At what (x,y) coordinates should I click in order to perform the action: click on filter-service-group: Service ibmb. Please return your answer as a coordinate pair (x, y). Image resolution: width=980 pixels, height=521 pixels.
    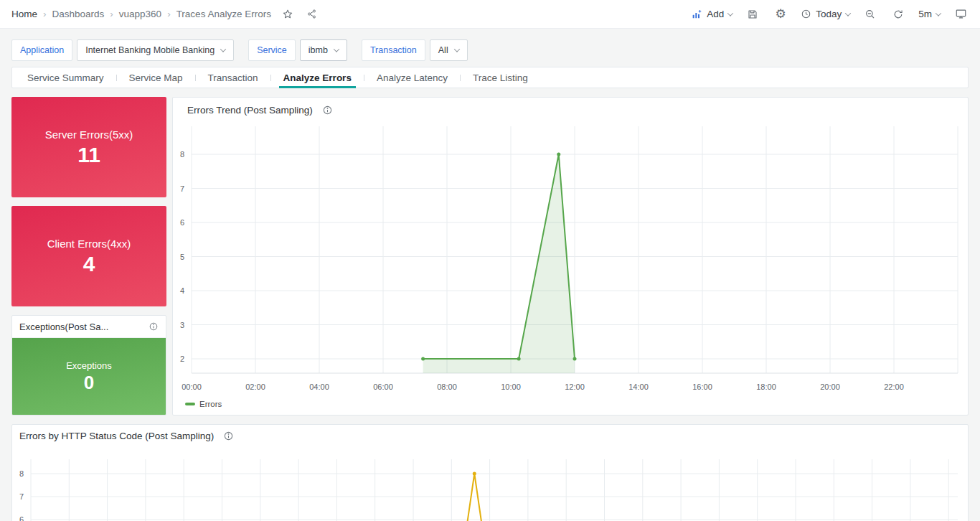
    Looking at the image, I should click on (298, 50).